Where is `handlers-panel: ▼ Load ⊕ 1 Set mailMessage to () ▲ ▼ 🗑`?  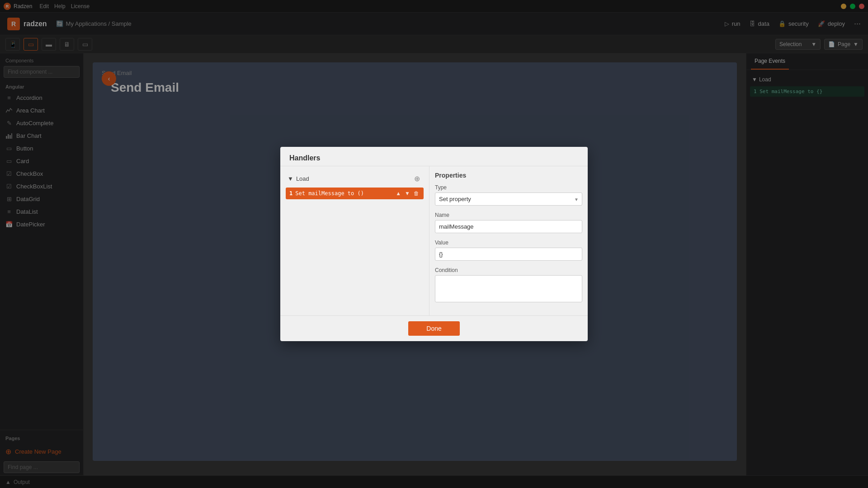 handlers-panel: ▼ Load ⊕ 1 Set mailMessage to () ▲ ▼ 🗑 is located at coordinates (355, 241).